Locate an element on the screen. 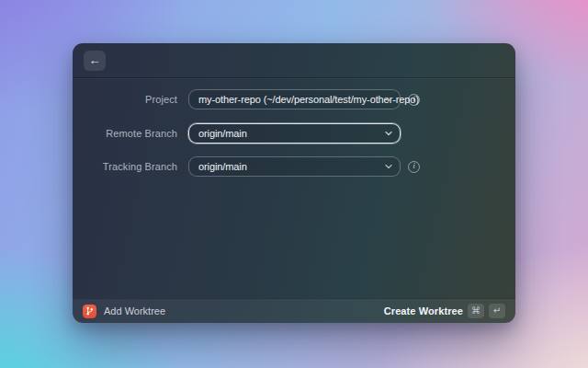 Image resolution: width=588 pixels, height=368 pixels. project-row: Project my-other-repo (~/dev/personal/te… is located at coordinates (294, 99).